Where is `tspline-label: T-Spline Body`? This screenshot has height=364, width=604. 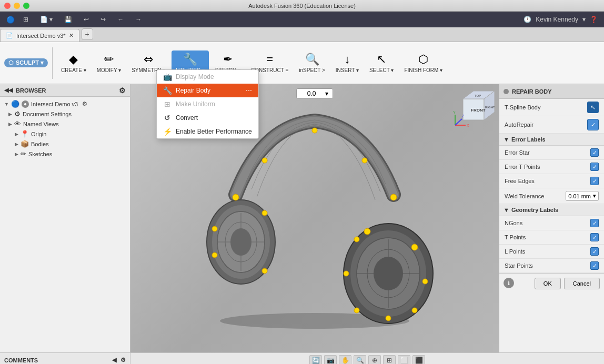
tspline-label: T-Spline Body is located at coordinates (544, 107).